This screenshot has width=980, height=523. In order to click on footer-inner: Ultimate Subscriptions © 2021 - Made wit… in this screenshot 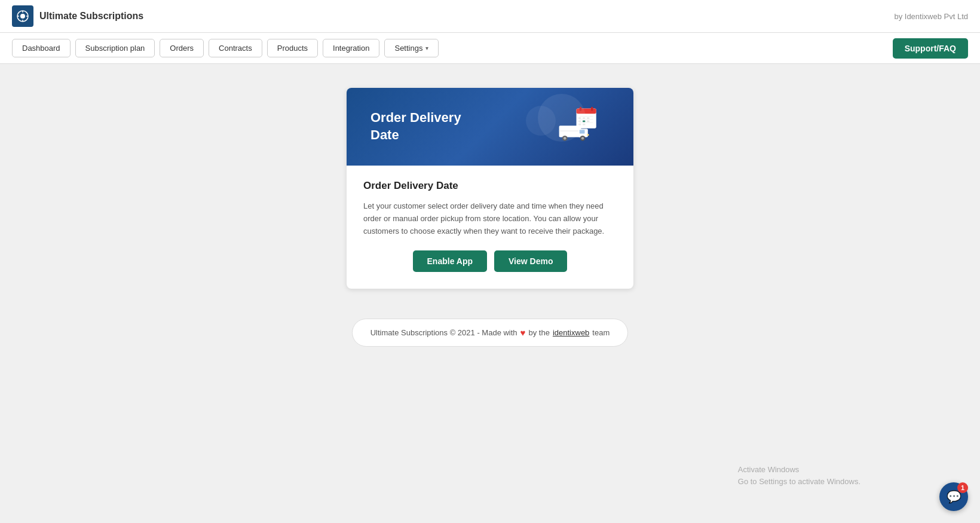, I will do `click(490, 332)`.